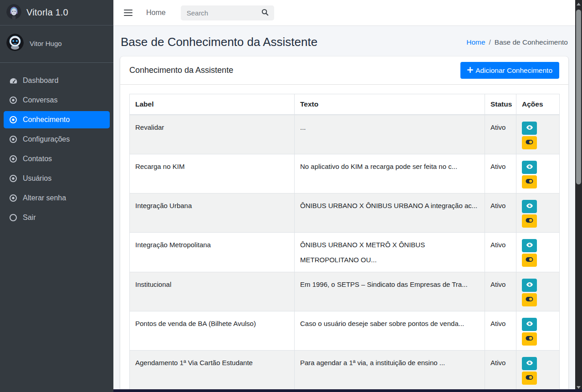 The height and width of the screenshot is (392, 582). What do you see at coordinates (510, 70) in the screenshot?
I see `add-knowledge-button: Adicionar Conhecimento` at bounding box center [510, 70].